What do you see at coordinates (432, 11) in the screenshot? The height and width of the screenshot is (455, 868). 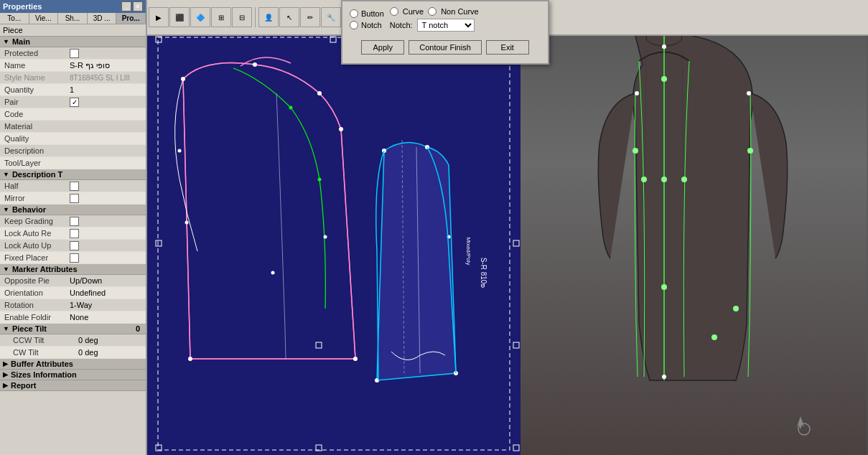 I see `radio-non-curve-circle` at bounding box center [432, 11].